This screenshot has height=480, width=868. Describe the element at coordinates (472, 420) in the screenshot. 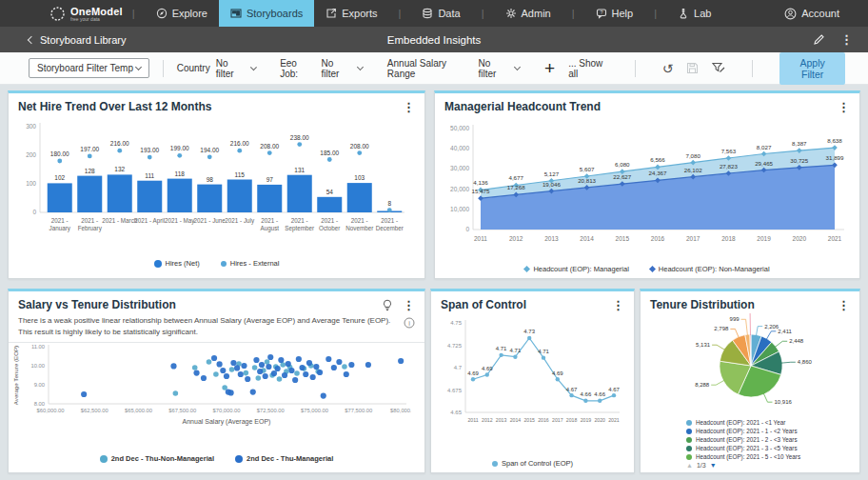

I see `svg-text: 2011` at that location.